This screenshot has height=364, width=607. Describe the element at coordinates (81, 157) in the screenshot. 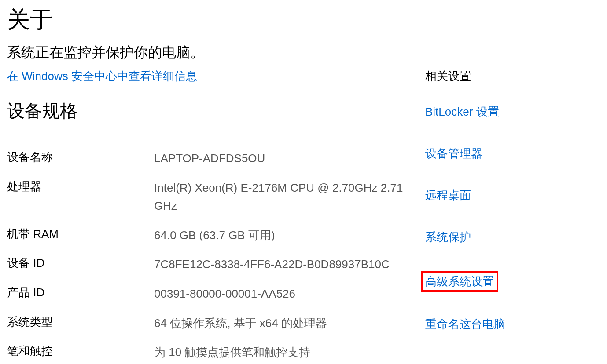

I see `spec-label: 设备名称` at that location.